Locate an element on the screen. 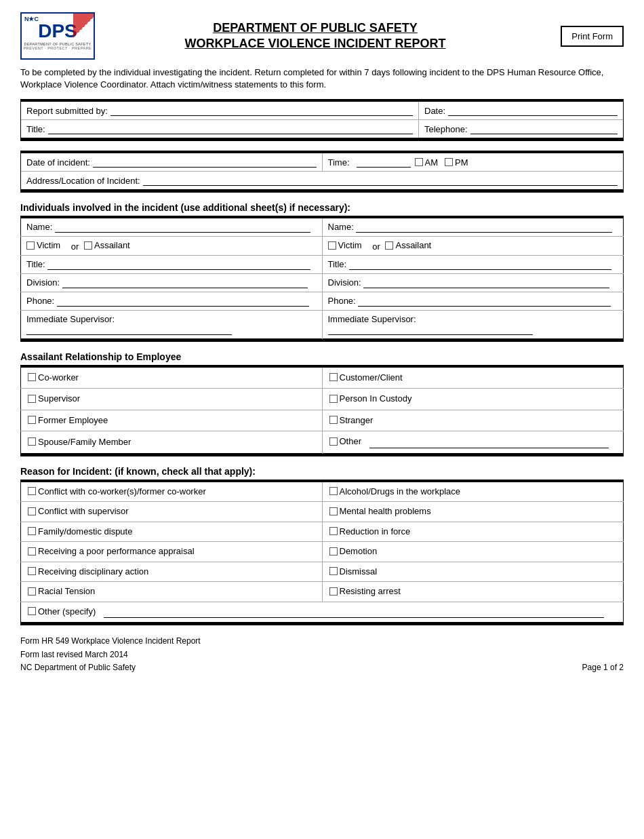  address-input is located at coordinates (380, 180).